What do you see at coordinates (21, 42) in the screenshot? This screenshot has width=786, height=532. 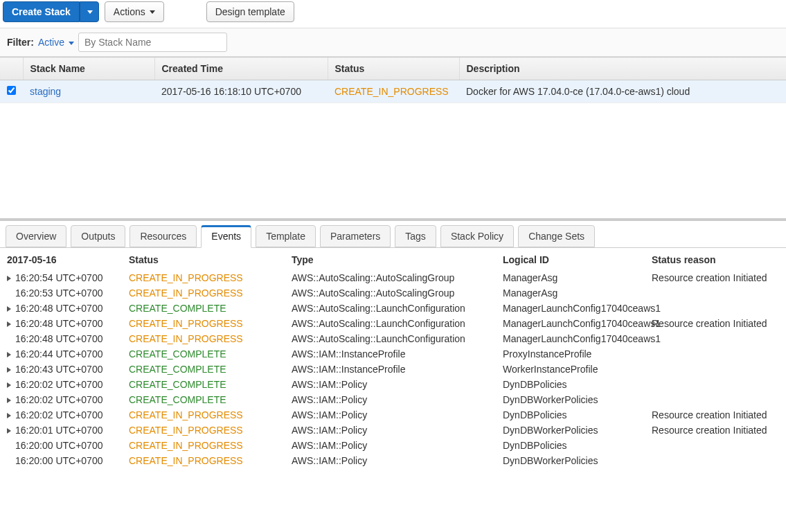 I see `filter-label: Filter:` at bounding box center [21, 42].